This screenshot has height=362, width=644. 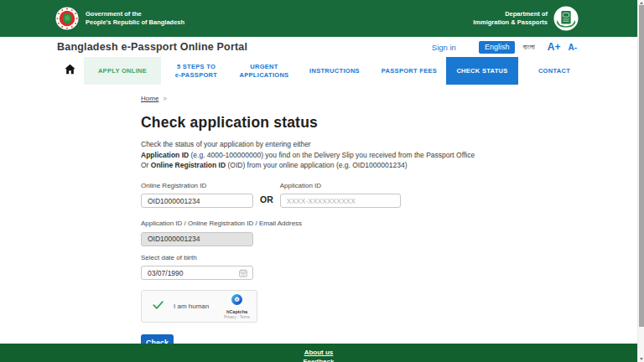 What do you see at coordinates (197, 273) in the screenshot?
I see `date-of-birth-input` at bounding box center [197, 273].